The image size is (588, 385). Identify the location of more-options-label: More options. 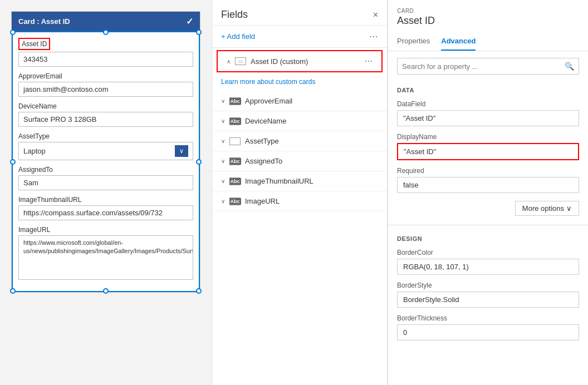
(543, 208).